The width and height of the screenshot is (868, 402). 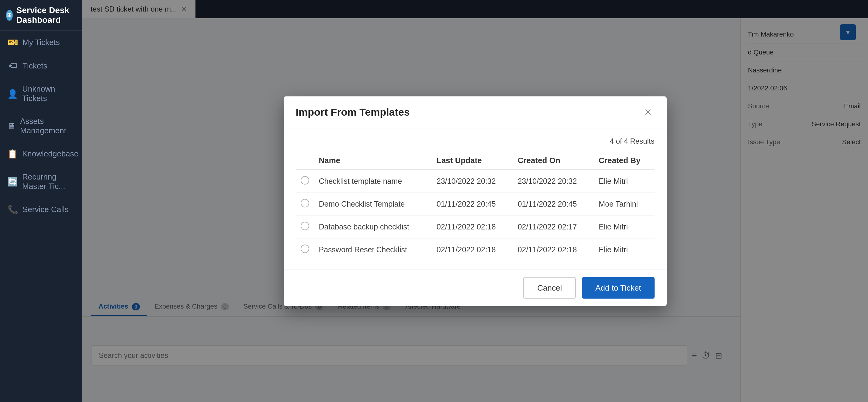 What do you see at coordinates (475, 206) in the screenshot?
I see `templates-table: Name Last Update Created On Created By C…` at bounding box center [475, 206].